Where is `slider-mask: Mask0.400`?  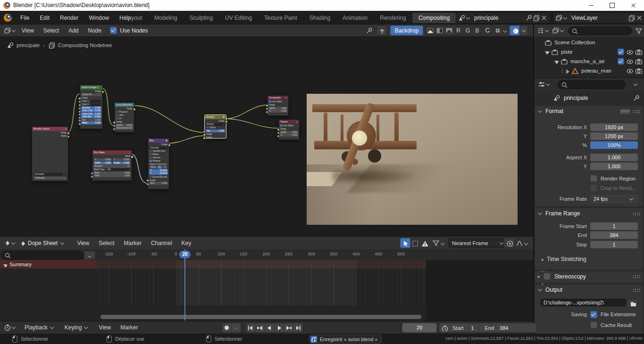 slider-mask: Mask0.400 is located at coordinates (92, 123).